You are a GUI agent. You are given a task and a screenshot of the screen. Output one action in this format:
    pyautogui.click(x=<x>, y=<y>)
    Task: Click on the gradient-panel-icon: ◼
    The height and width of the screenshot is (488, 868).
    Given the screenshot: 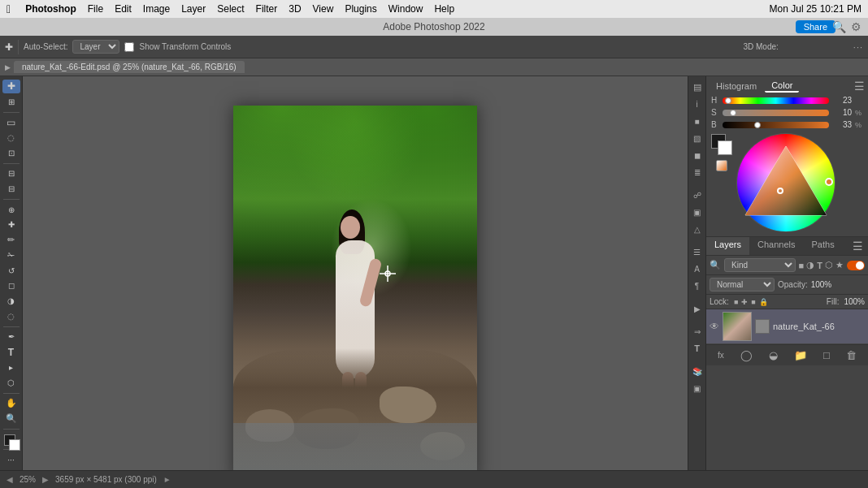 What is the action you would take?
    pyautogui.click(x=697, y=155)
    